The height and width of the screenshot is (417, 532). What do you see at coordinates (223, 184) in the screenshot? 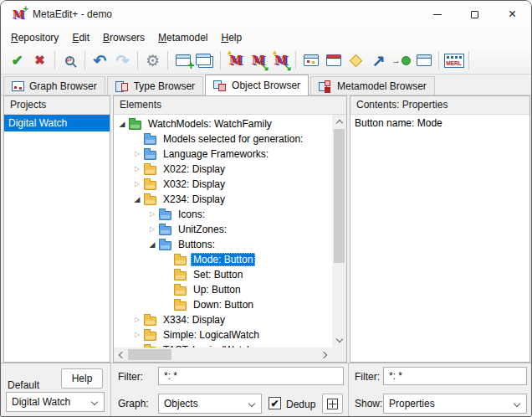
I see `tree-item: X032: Display` at bounding box center [223, 184].